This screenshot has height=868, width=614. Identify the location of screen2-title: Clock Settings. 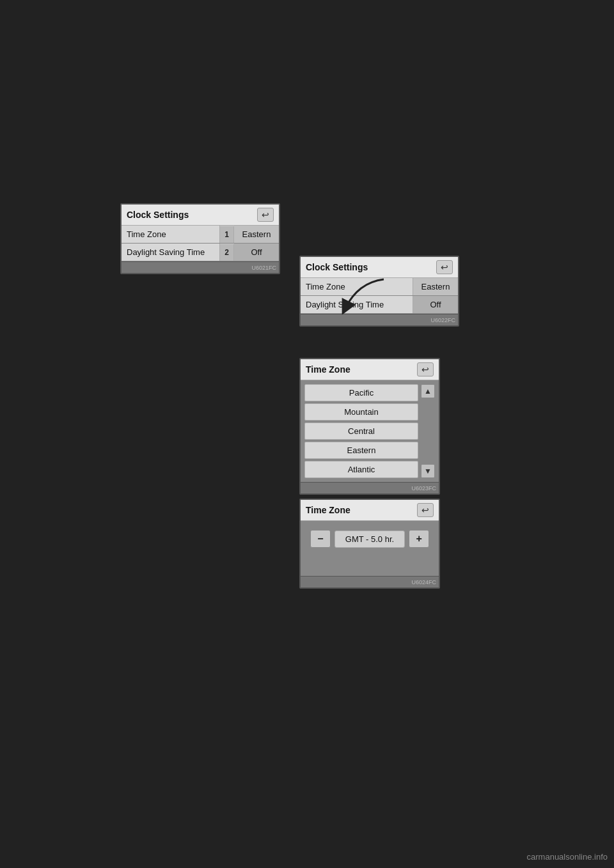
(336, 267).